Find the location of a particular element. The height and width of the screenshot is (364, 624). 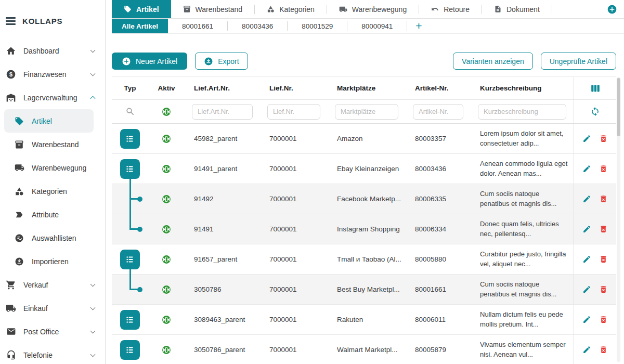

column-header-typ: Typ is located at coordinates (130, 88).